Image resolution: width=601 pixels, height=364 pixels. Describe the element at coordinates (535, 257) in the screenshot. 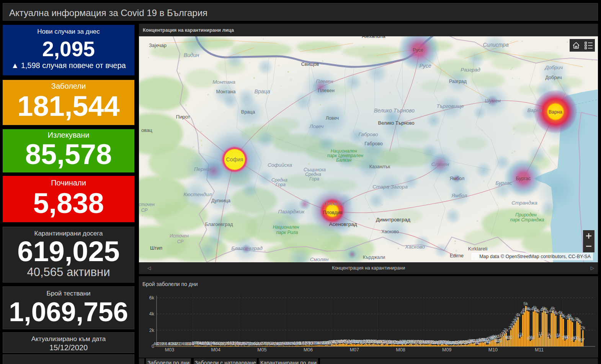

I see `svg-text:Map data © OpenStreetMap contr: Map data © OpenStreetMap contributors, C…` at that location.